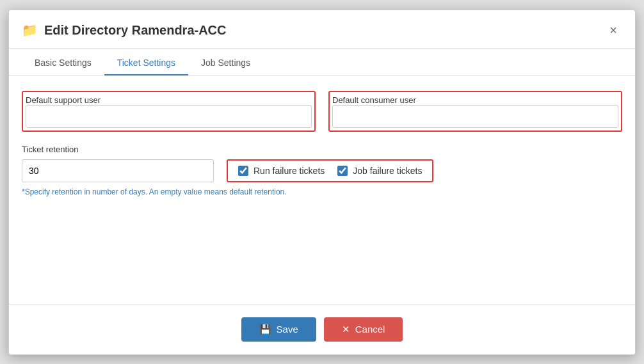 The width and height of the screenshot is (644, 364). What do you see at coordinates (279, 329) in the screenshot?
I see `save-button: 💾 Save` at bounding box center [279, 329].